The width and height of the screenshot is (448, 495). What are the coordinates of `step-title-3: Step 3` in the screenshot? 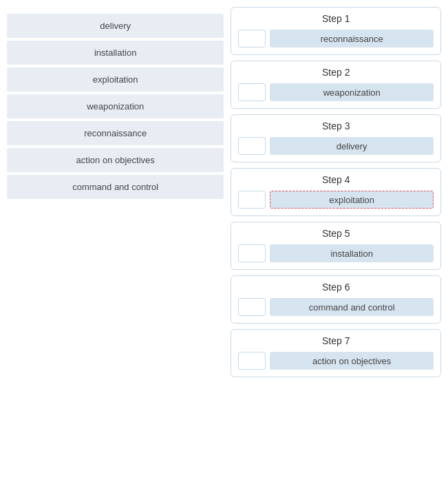 It's located at (336, 126).